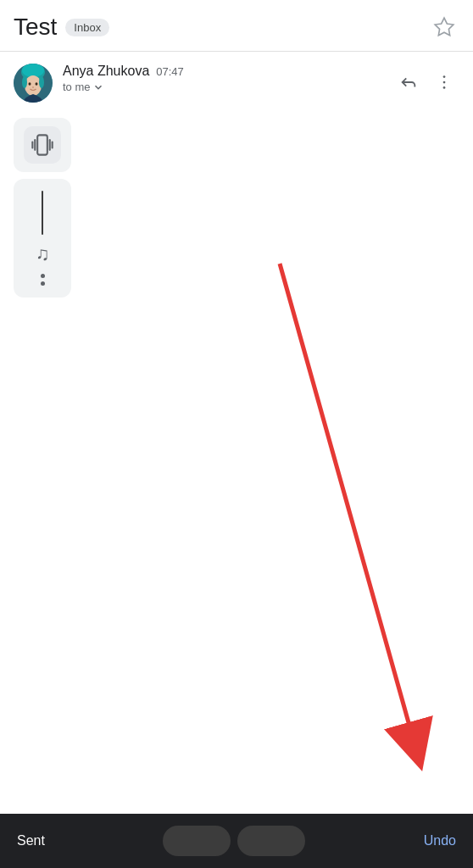 The image size is (473, 868). What do you see at coordinates (223, 86) in the screenshot?
I see `recipient-row: to me` at bounding box center [223, 86].